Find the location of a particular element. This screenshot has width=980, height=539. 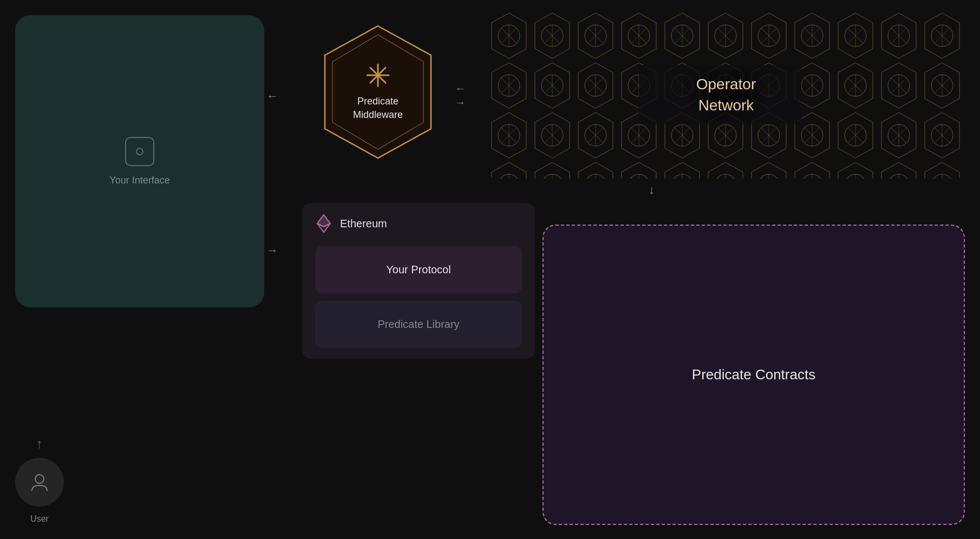

arrow-down-icon: ↓ is located at coordinates (652, 190).